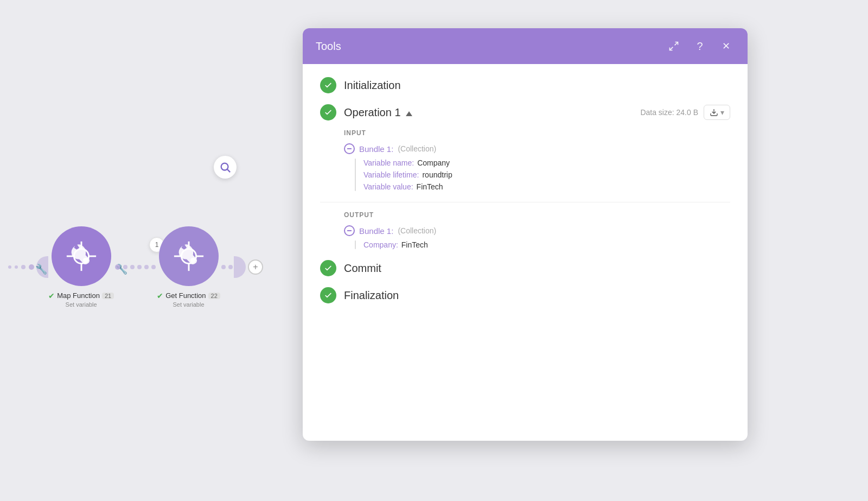 This screenshot has height=501, width=868. Describe the element at coordinates (21, 267) in the screenshot. I see `left-connector-dots` at that location.